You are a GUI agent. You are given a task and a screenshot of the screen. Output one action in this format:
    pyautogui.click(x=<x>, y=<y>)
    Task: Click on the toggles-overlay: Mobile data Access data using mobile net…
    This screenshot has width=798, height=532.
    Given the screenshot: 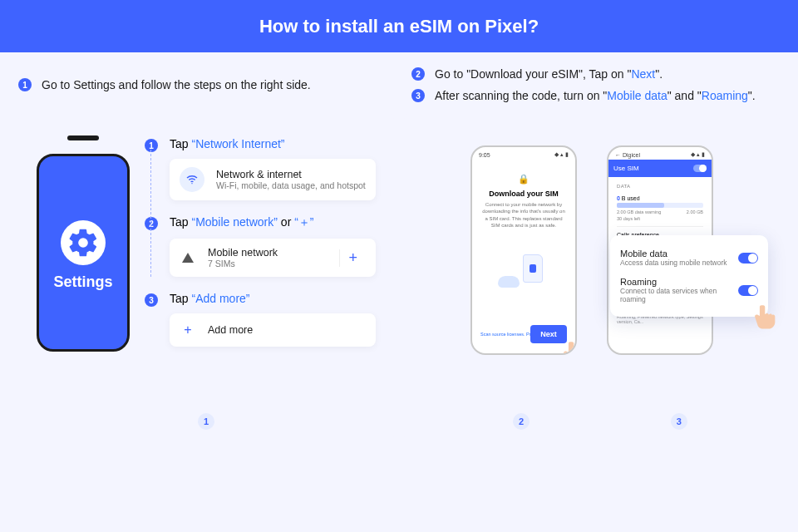 What is the action you would take?
    pyautogui.click(x=689, y=276)
    